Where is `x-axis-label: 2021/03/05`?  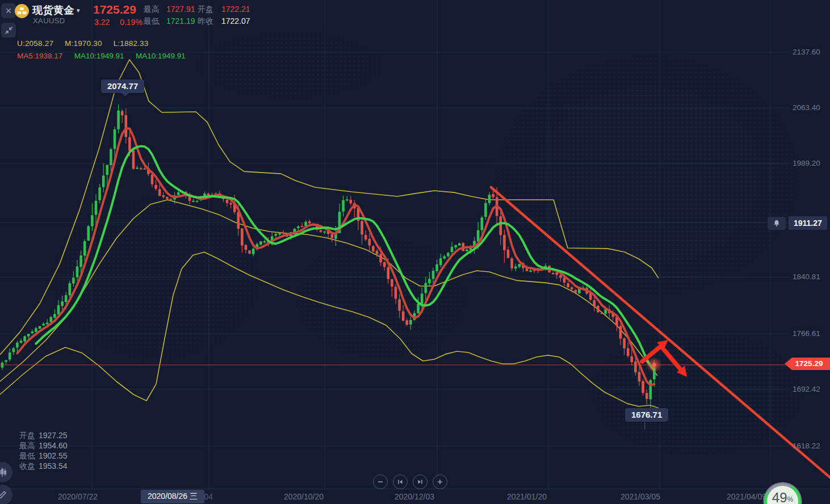 x-axis-label: 2021/03/05 is located at coordinates (640, 497).